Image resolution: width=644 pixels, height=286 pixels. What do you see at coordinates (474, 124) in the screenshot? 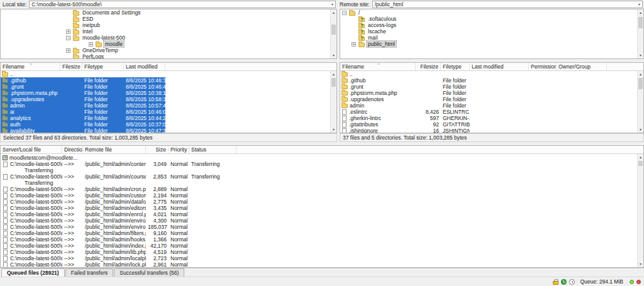
I see `file-row-gitattributes: .gitattributes92GITATTRIB...` at bounding box center [474, 124].